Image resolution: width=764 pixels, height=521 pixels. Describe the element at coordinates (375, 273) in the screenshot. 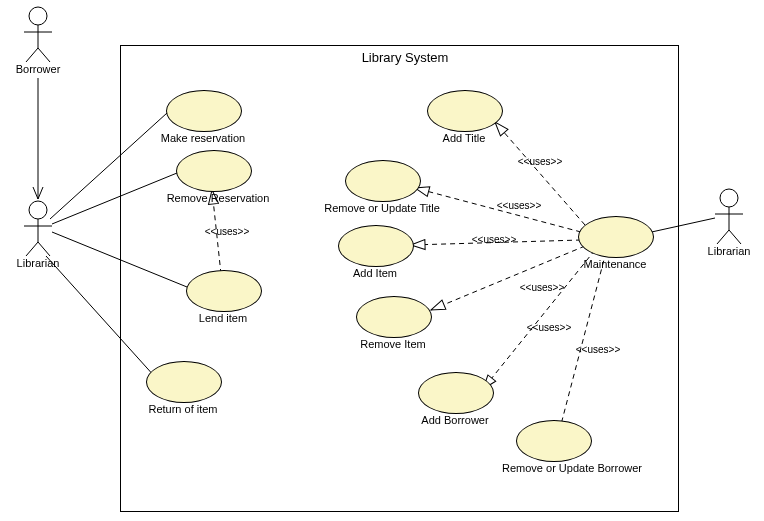

I see `usecase-add-item-label: Add Item` at that location.